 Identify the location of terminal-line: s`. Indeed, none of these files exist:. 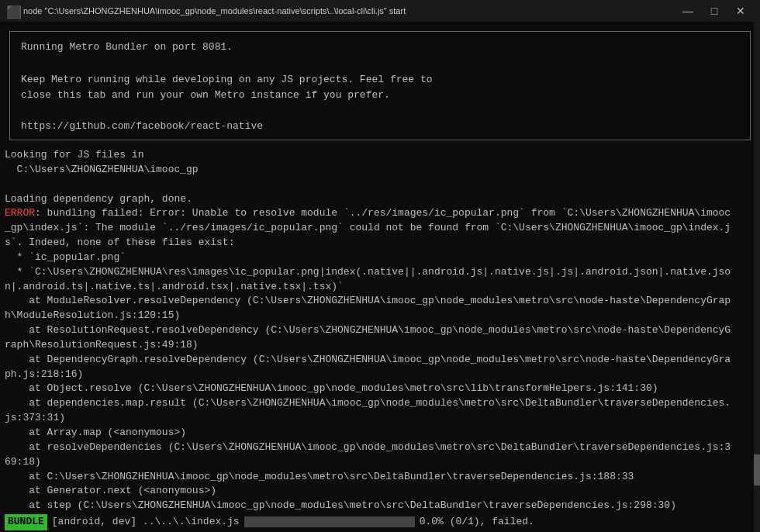
(380, 244).